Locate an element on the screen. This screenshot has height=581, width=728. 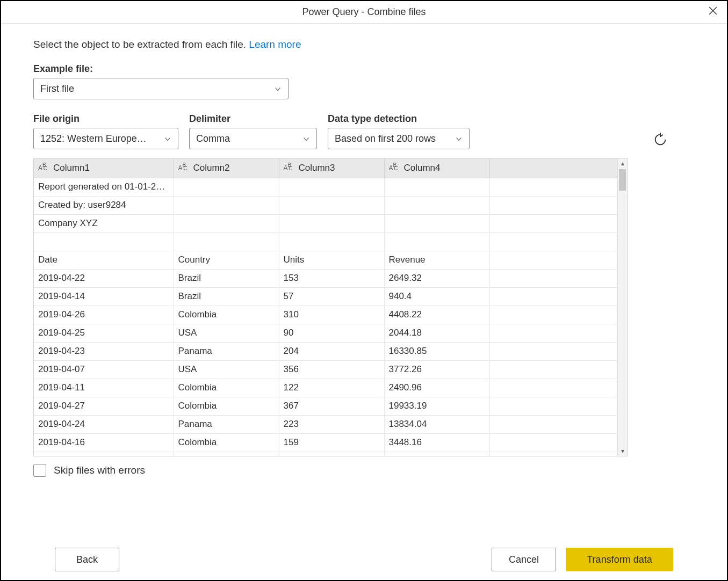
delimiter-field: Delimiter Comma is located at coordinates (253, 131).